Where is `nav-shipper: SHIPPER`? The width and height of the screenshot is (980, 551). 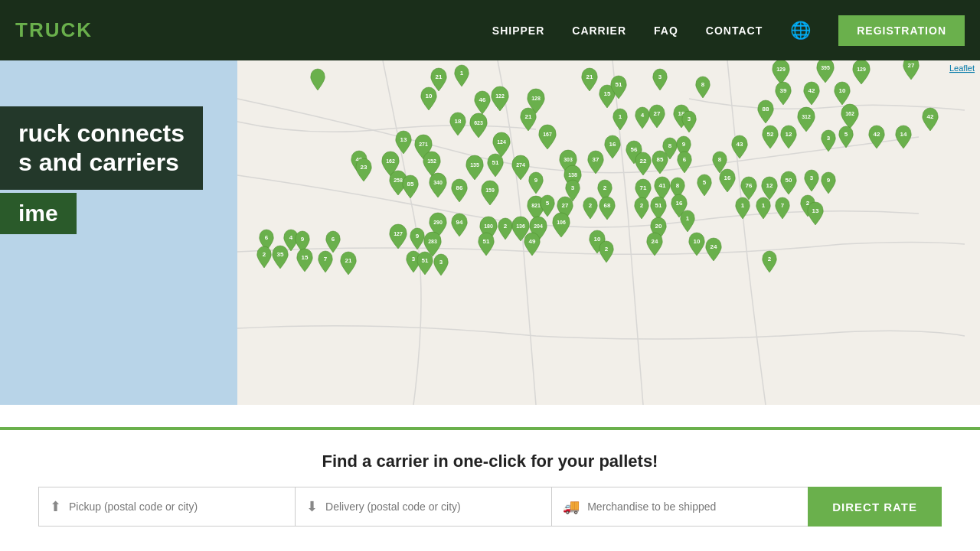 nav-shipper: SHIPPER is located at coordinates (518, 31).